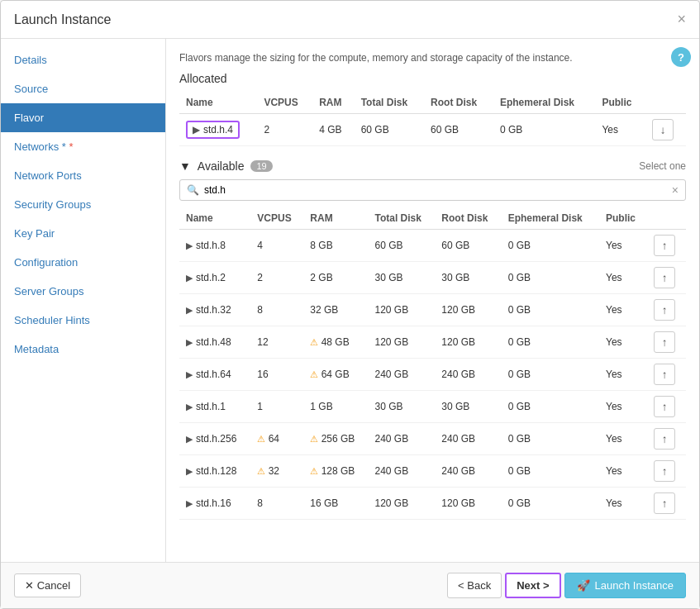 The height and width of the screenshot is (609, 700). Describe the element at coordinates (213, 342) in the screenshot. I see `flavor-name: std.h.48` at that location.